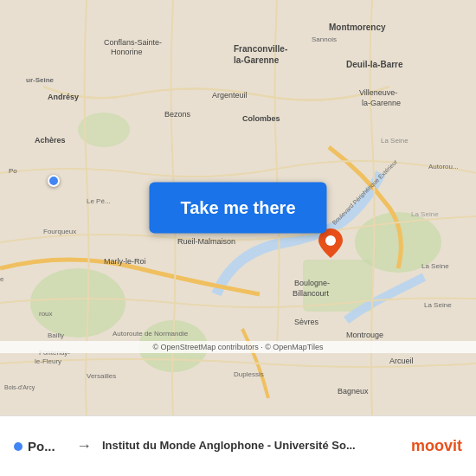 This screenshot has width=476, height=476. I want to click on svg-text: Autoroute de Normandie, so click(151, 334).